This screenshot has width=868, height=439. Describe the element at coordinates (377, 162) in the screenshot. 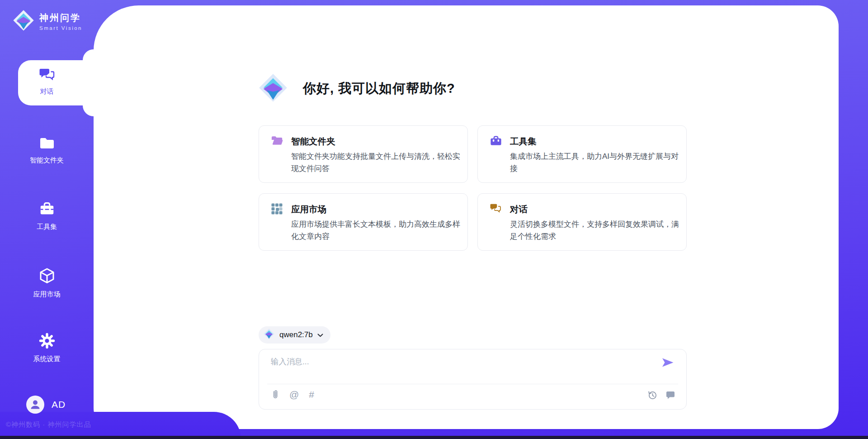

I see `card-description: 智能文件夹功能支持批量文件上传与清洗，轻松实现文件问答` at that location.